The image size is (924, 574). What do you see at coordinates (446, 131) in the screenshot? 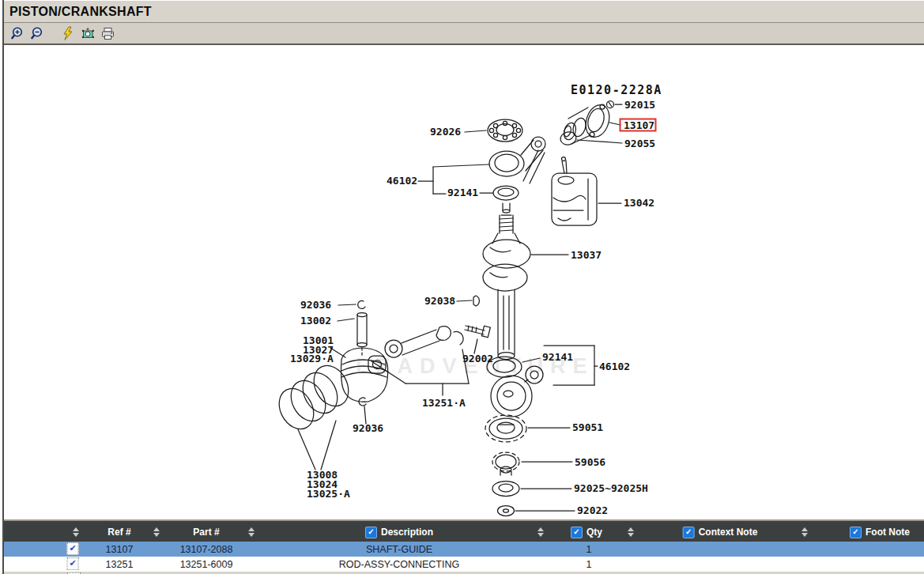
I see `part-label: 92026` at bounding box center [446, 131].